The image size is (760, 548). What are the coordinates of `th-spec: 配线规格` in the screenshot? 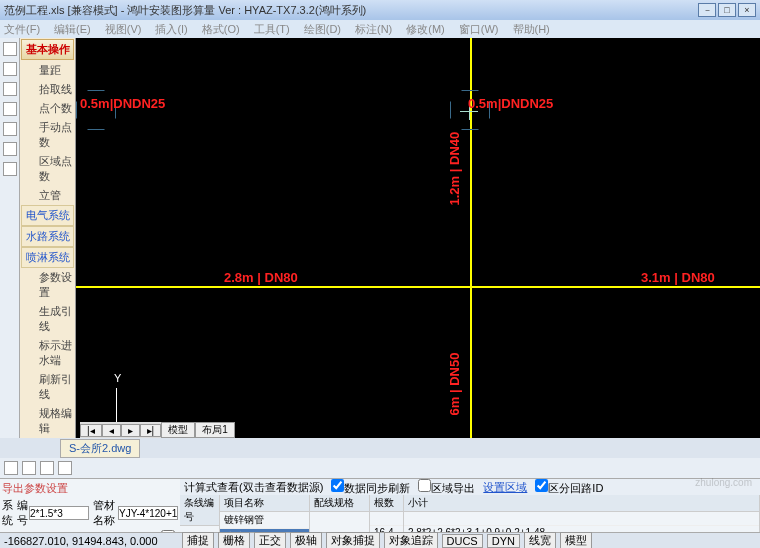 It's located at (340, 504).